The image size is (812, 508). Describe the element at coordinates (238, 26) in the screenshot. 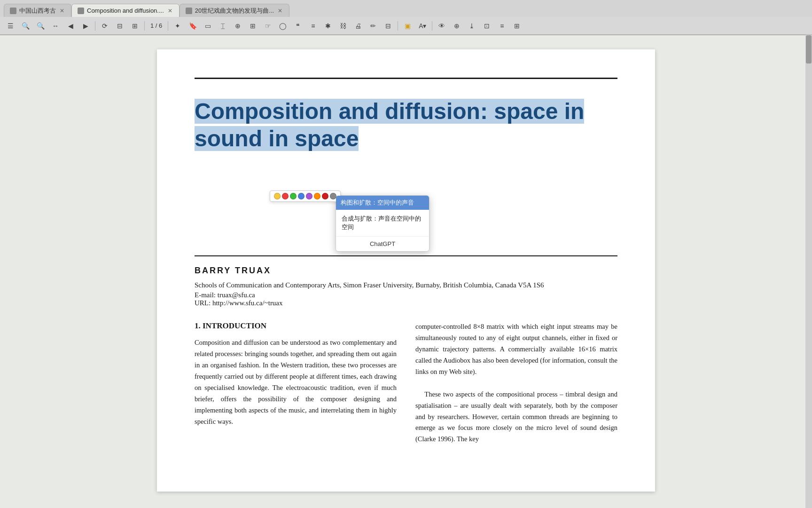

I see `crop-button: ⊕` at that location.